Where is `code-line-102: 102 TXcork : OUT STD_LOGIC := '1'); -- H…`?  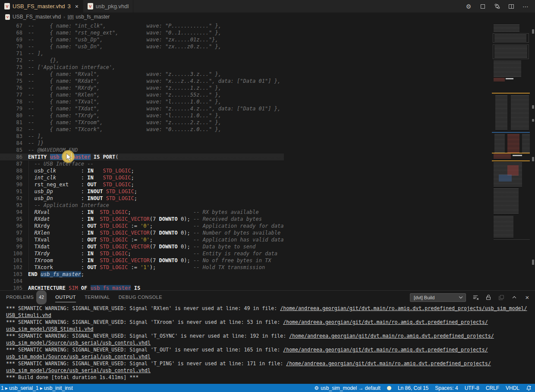
code-line-102: 102 TXcork : OUT STD_LOGIC := '1'); -- H… is located at coordinates (142, 267).